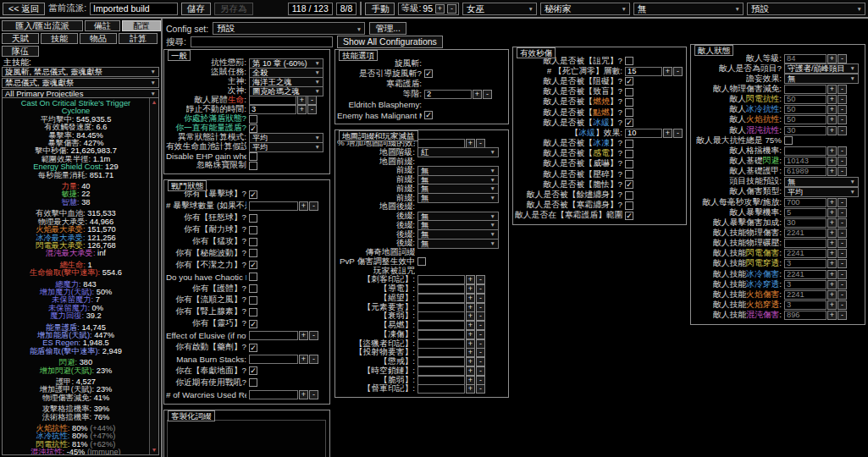 This screenshot has width=868, height=457. I want to click on level-increment-button: +, so click(440, 8).